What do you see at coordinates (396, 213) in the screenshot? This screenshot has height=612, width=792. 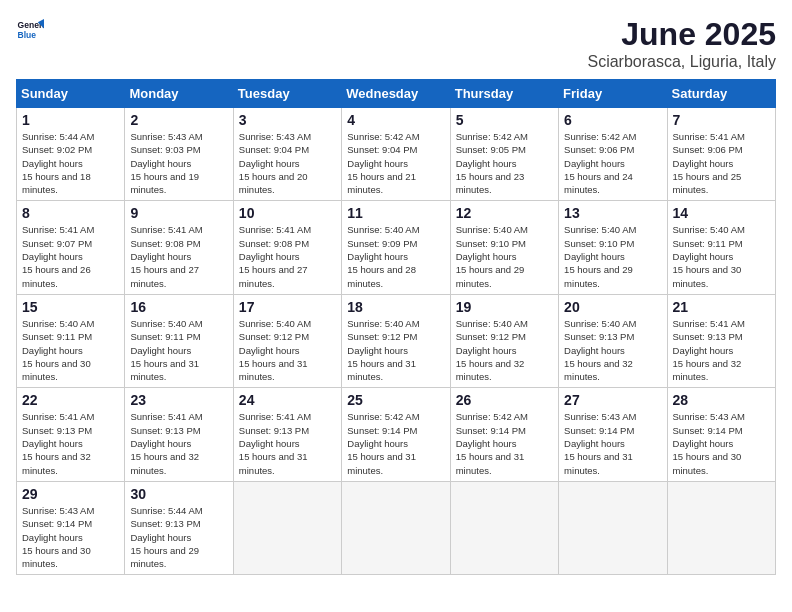 I see `day-number: 11` at bounding box center [396, 213].